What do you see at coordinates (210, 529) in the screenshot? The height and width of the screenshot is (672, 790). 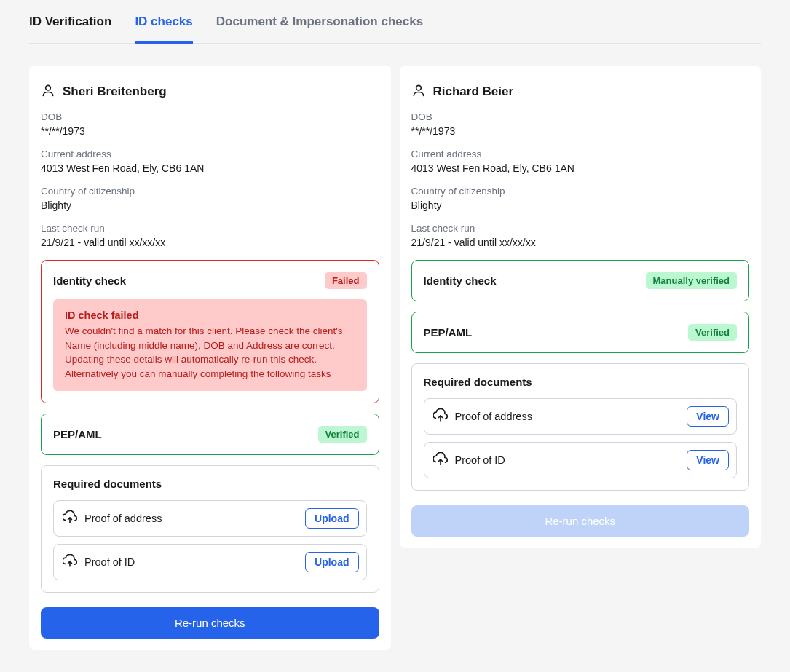 I see `required-docs-panel: Required documents Proof of address Uplo…` at bounding box center [210, 529].